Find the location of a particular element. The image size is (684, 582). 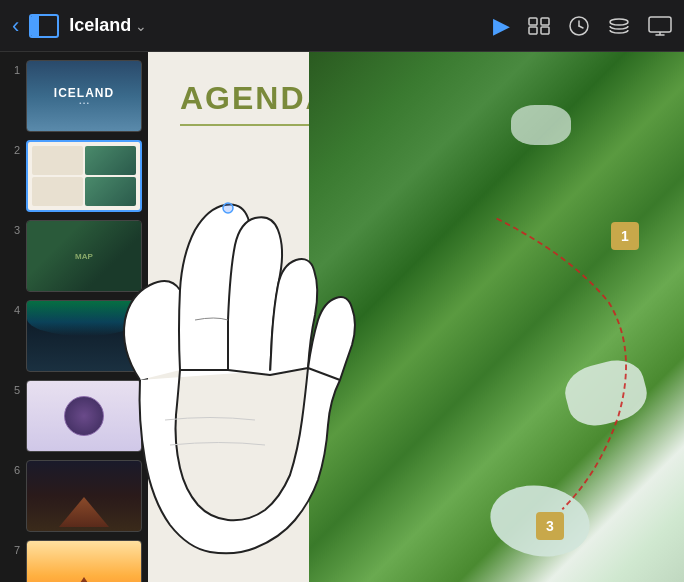

list-item: 3 MAP is located at coordinates (74, 256).